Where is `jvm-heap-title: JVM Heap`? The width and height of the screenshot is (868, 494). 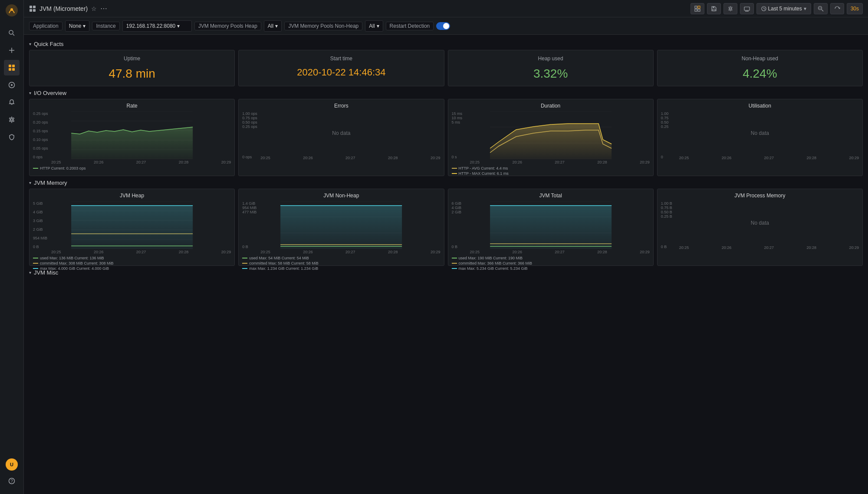
jvm-heap-title: JVM Heap is located at coordinates (132, 196).